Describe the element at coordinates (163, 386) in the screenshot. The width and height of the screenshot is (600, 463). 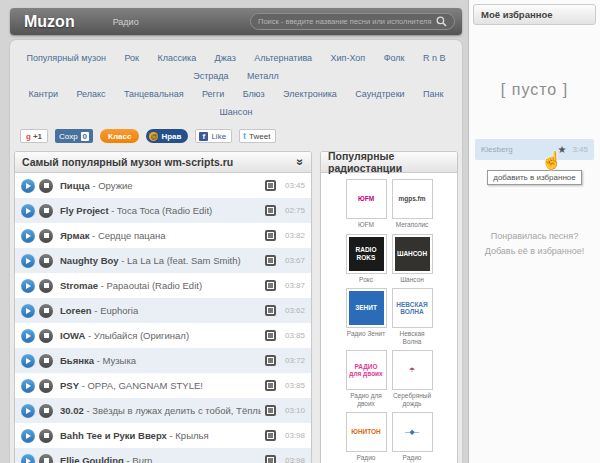
I see `track-row: PSY - OPPA, GANGNAM STYLE! 03:85` at that location.